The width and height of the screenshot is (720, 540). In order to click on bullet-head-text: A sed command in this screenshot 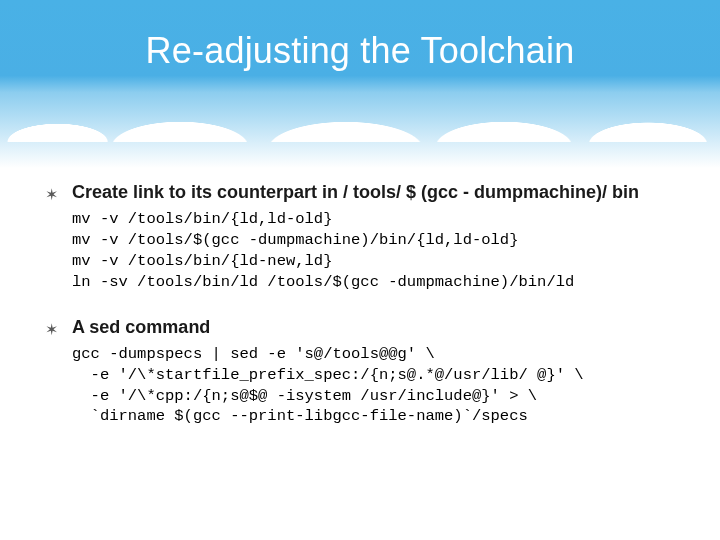, I will do `click(141, 328)`.